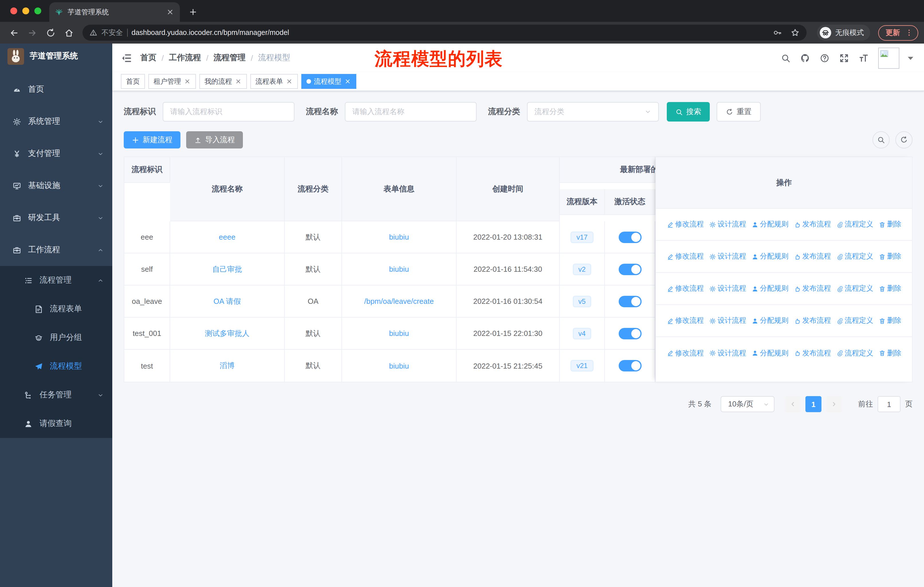  Describe the element at coordinates (69, 33) in the screenshot. I see `home-button` at that location.